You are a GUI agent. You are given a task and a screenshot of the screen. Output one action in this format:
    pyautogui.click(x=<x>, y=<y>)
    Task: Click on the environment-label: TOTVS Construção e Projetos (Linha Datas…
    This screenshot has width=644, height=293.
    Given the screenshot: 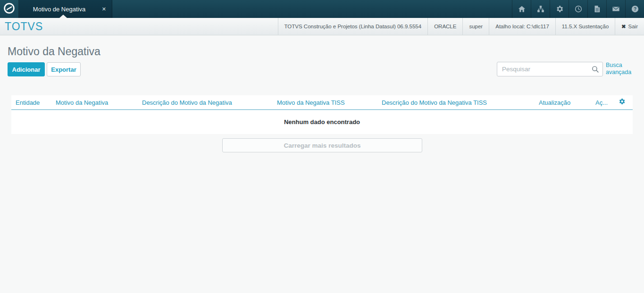 What is the action you would take?
    pyautogui.click(x=353, y=26)
    